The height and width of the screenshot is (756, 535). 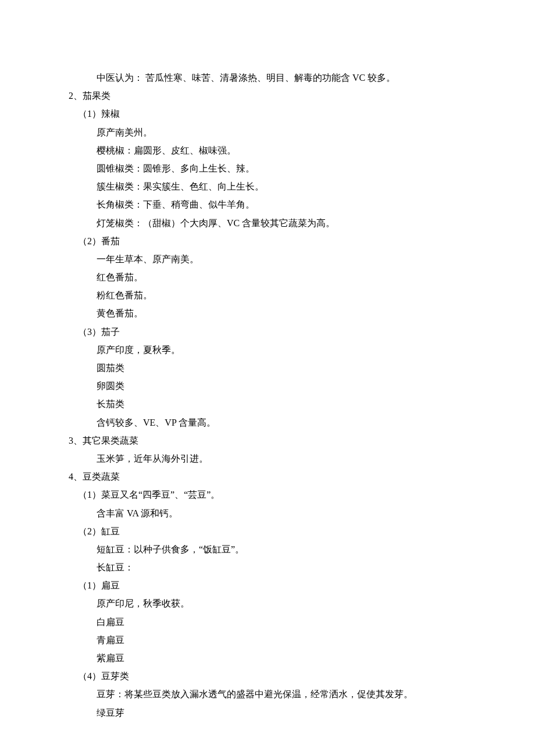 I want to click on text-line: 长茄类, so click(x=268, y=404).